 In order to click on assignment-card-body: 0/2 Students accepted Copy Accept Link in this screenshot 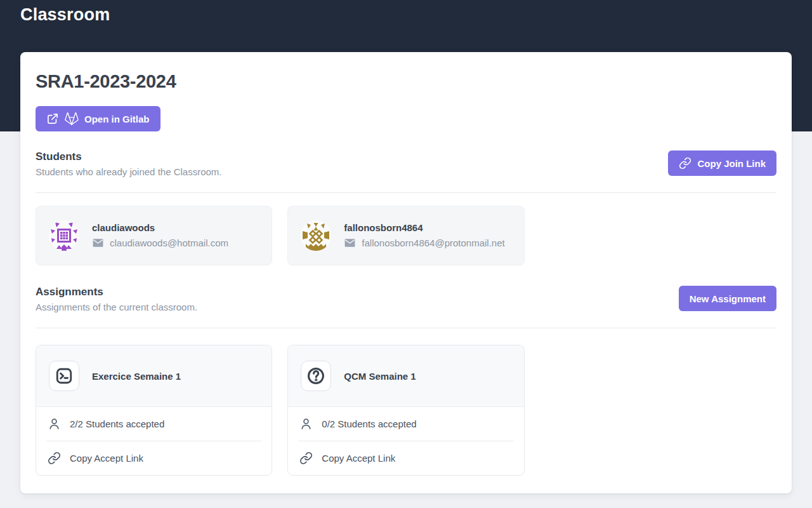, I will do `click(406, 441)`.